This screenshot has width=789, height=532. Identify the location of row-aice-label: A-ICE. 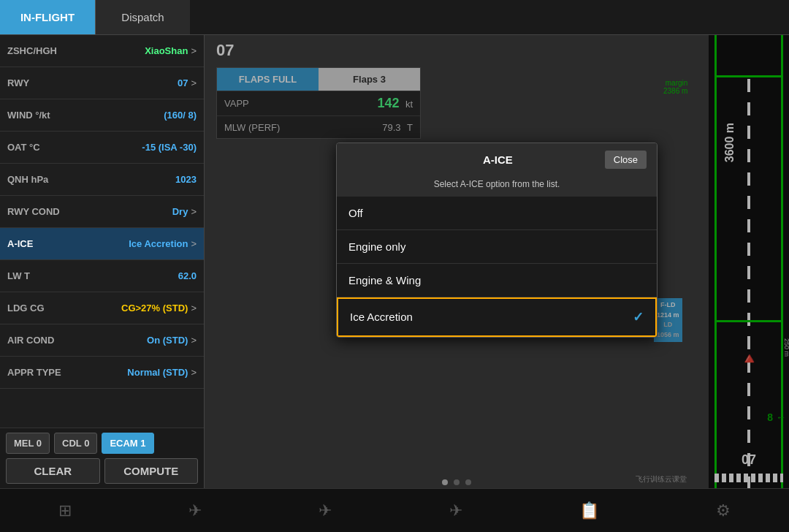
(20, 244).